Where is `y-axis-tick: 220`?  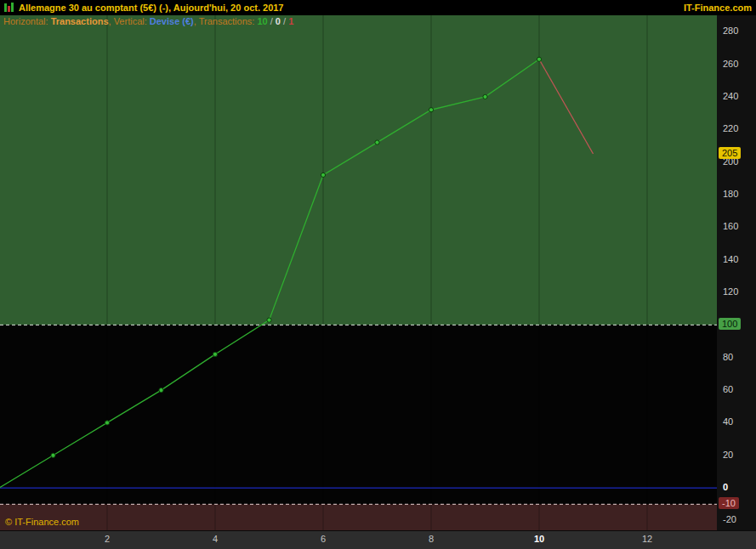 y-axis-tick: 220 is located at coordinates (730, 129).